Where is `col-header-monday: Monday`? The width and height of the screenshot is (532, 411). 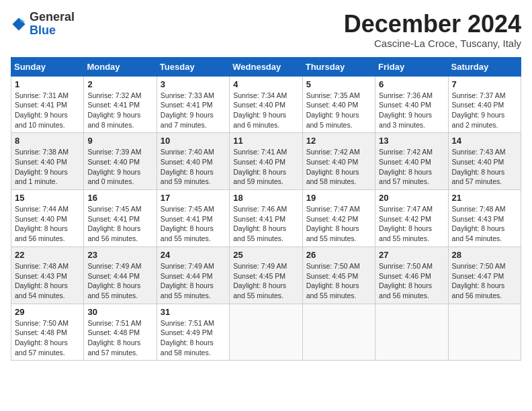
col-header-monday: Monday is located at coordinates (120, 66).